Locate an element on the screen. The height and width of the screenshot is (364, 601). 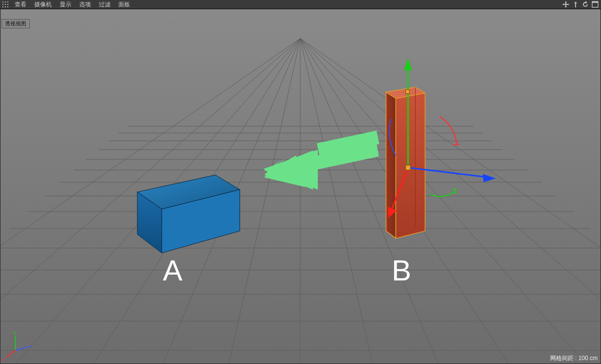
label-a: A is located at coordinates (173, 271).